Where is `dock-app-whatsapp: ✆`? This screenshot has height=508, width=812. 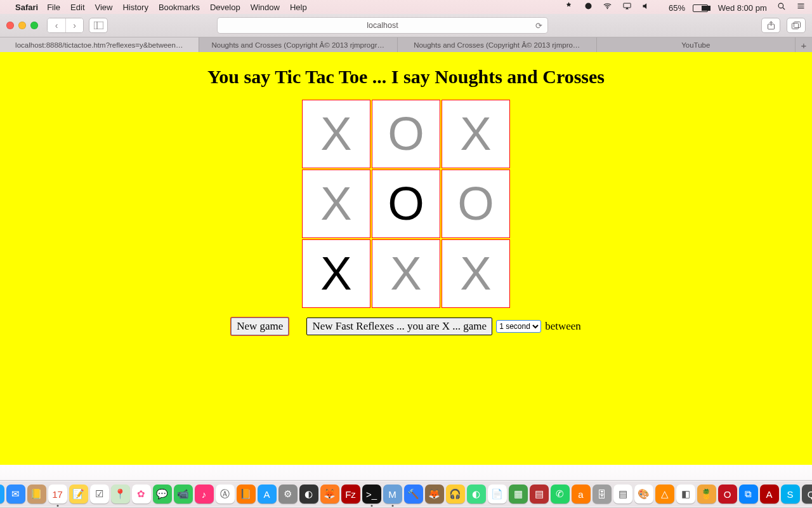 dock-app-whatsapp: ✆ is located at coordinates (560, 494).